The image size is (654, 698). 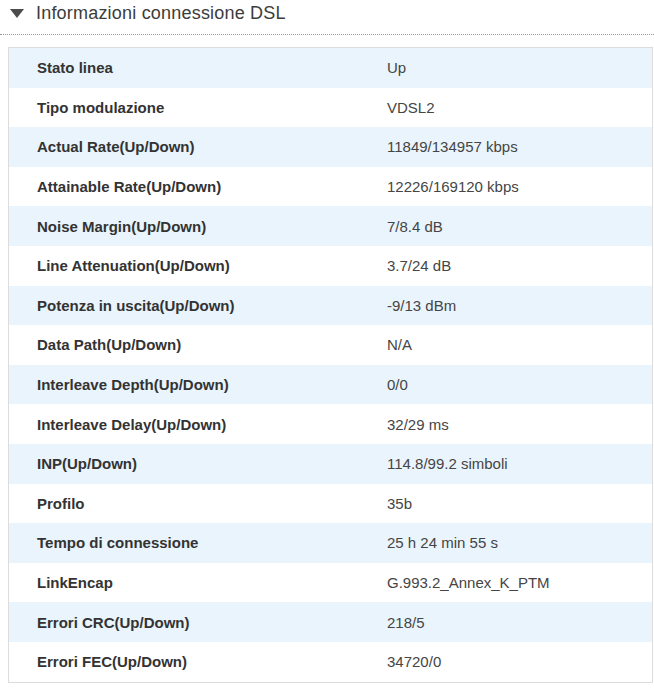 I want to click on row-value: 3.7/24 dB, so click(x=520, y=266).